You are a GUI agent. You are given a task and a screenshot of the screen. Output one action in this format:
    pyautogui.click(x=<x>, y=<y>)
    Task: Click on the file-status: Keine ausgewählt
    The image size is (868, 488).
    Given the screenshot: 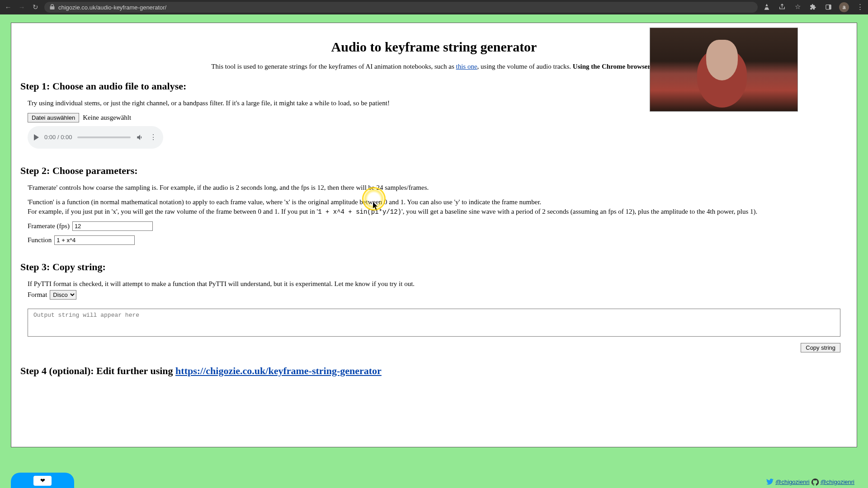 What is the action you would take?
    pyautogui.click(x=107, y=117)
    